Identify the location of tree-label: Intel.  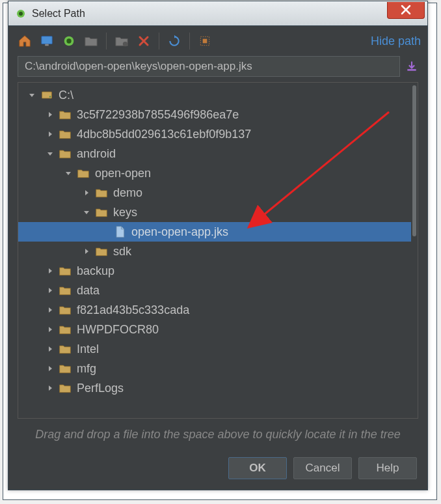
(88, 349).